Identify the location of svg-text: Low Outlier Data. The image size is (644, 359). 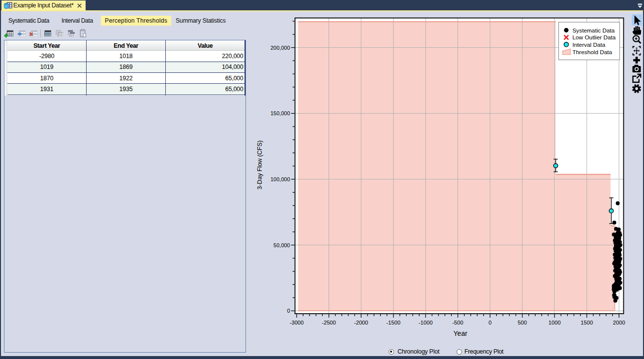
(594, 37).